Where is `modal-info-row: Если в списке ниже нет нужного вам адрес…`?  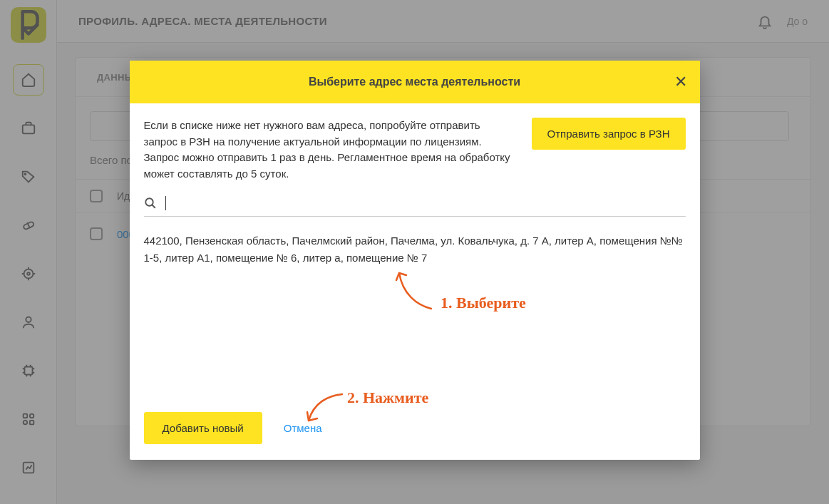 modal-info-row: Если в списке ниже нет нужного вам адрес… is located at coordinates (415, 150).